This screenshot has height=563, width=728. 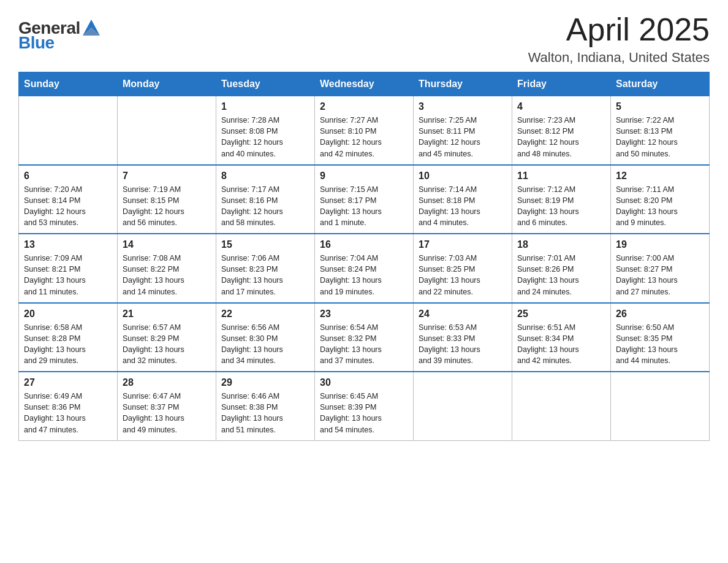 I want to click on calendar-cell: 1Sunrise: 7:28 AM Sunset: 8:08 PM Daylig…, so click(x=266, y=131).